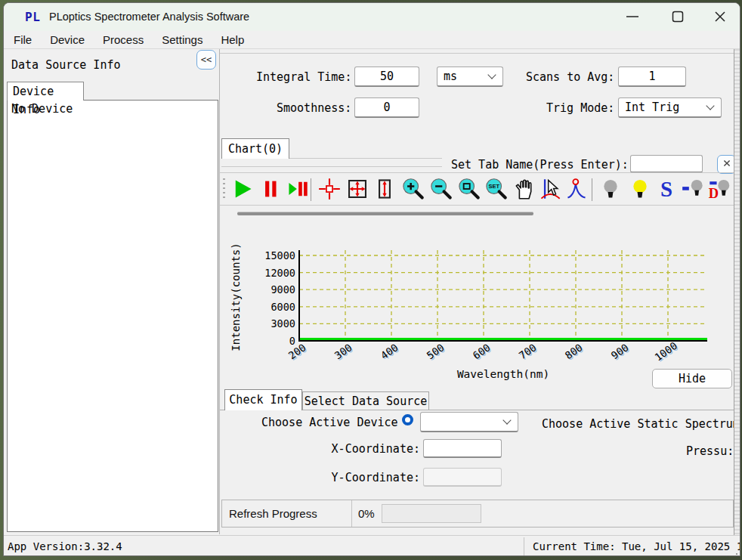 Image resolution: width=742 pixels, height=560 pixels. Describe the element at coordinates (263, 400) in the screenshot. I see `tab-check-info: Check Info` at that location.